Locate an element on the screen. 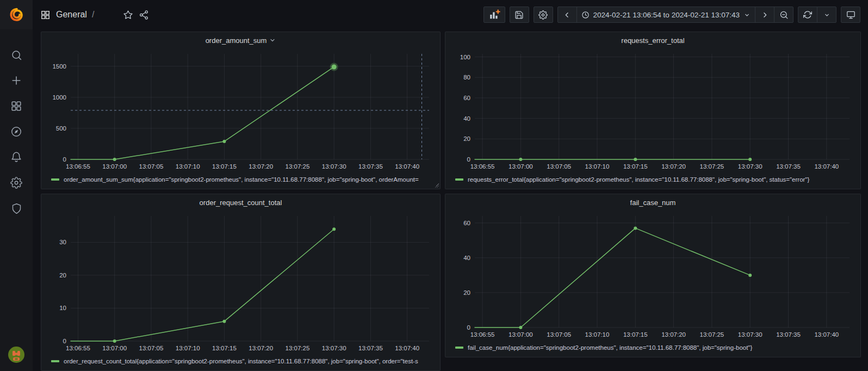  plus-icon is located at coordinates (16, 81).